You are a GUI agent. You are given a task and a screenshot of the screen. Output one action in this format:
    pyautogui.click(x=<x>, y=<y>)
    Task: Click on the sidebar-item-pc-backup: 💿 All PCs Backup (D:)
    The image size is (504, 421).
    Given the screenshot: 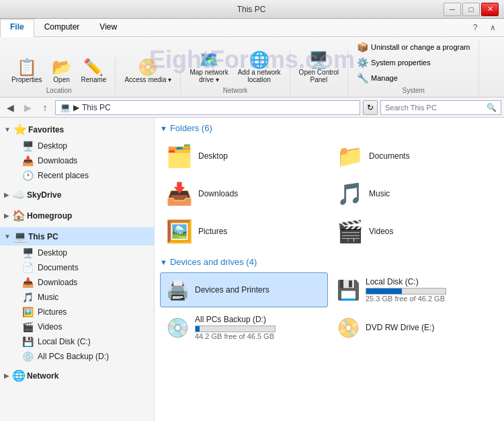 What is the action you would take?
    pyautogui.click(x=85, y=356)
    